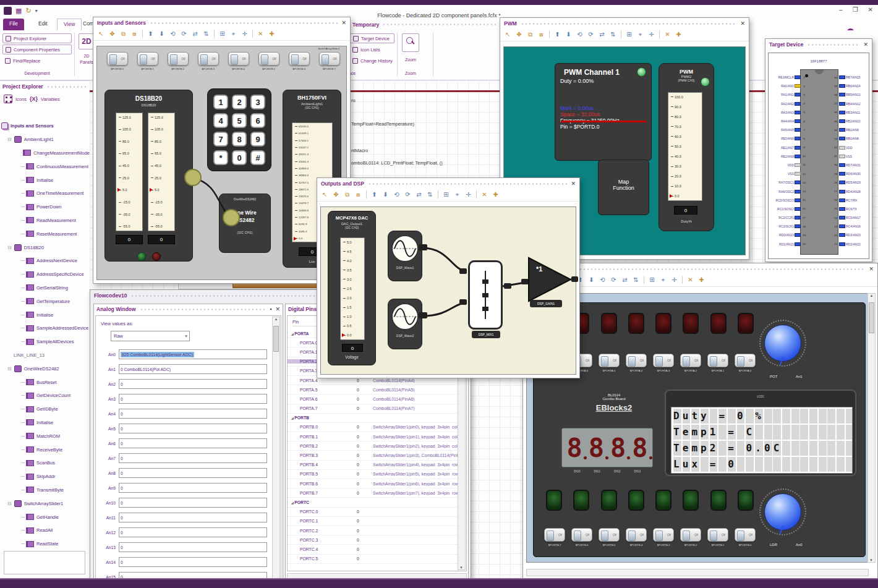  What do you see at coordinates (45, 234) in the screenshot?
I see `tree-item: ResetMeasurement` at bounding box center [45, 234].